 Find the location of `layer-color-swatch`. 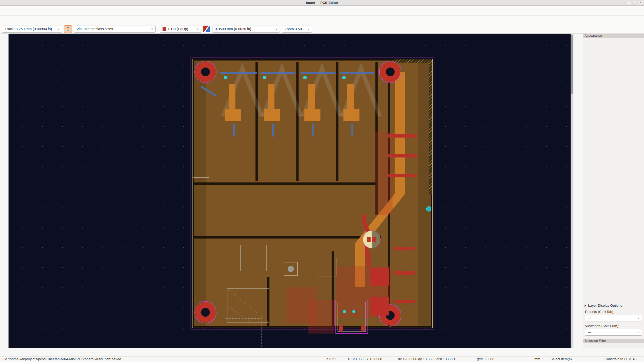

layer-color-swatch is located at coordinates (164, 29).